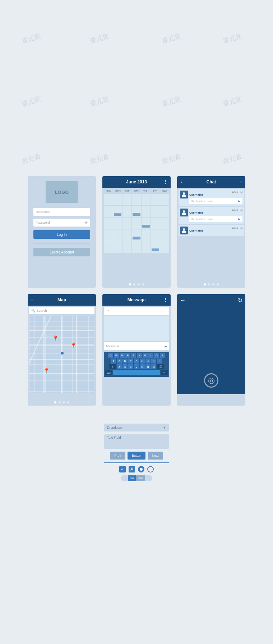  I want to click on key-return: ↵, so click(165, 373).